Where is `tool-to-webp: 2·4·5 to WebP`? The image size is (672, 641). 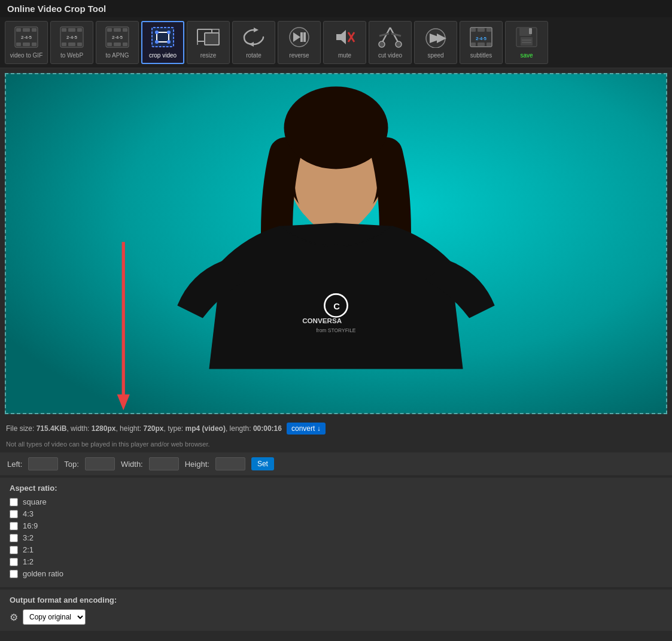 tool-to-webp: 2·4·5 to WebP is located at coordinates (72, 42).